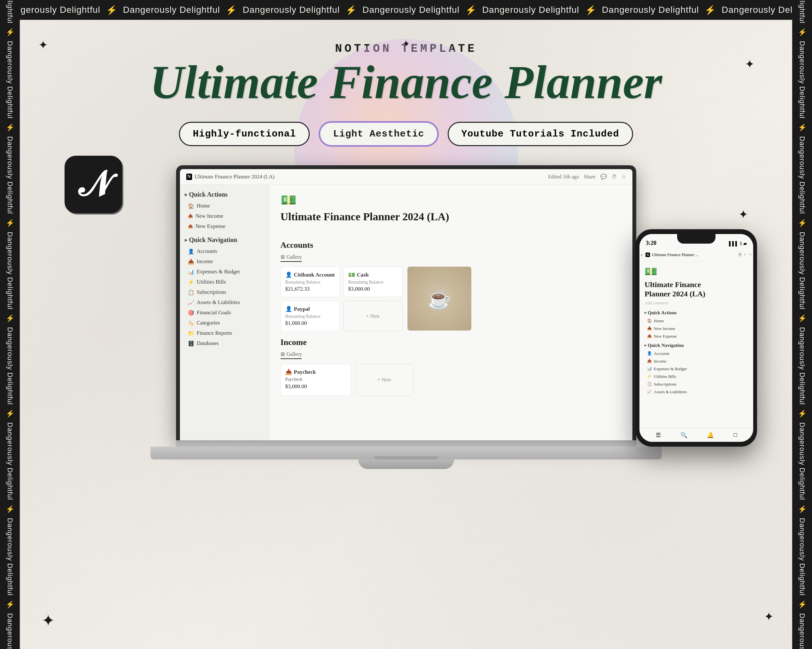 The width and height of the screenshot is (812, 649). I want to click on phone-item-income-nav: 📥 Income ⋯, so click(696, 361).